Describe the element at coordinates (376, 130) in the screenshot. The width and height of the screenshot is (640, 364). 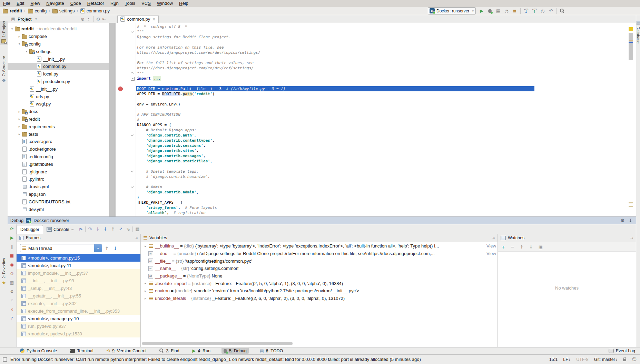
I see `code-line: # Default Django apps:` at that location.